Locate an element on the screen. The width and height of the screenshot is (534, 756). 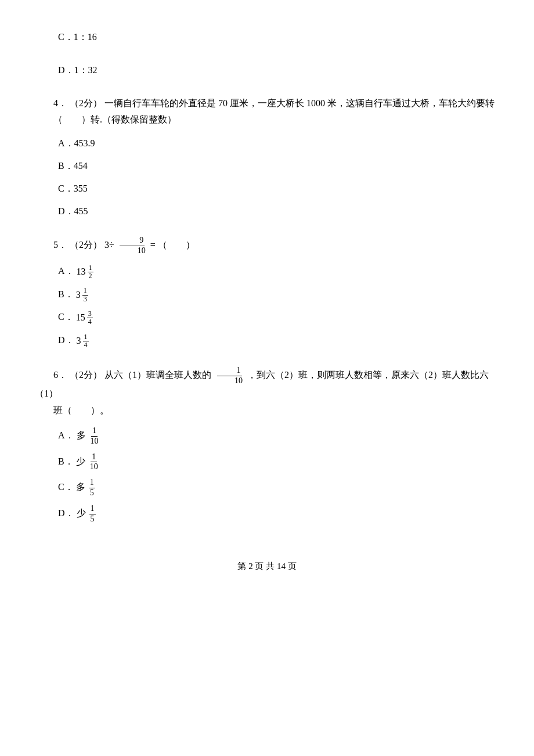
option-text: D．1：32 is located at coordinates (279, 71).